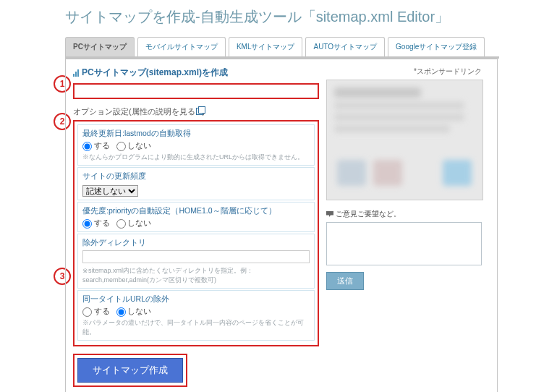 The height and width of the screenshot is (392, 557). Describe the element at coordinates (196, 176) in the screenshot. I see `opt-changefreq-title: サイトの更新頻度` at that location.